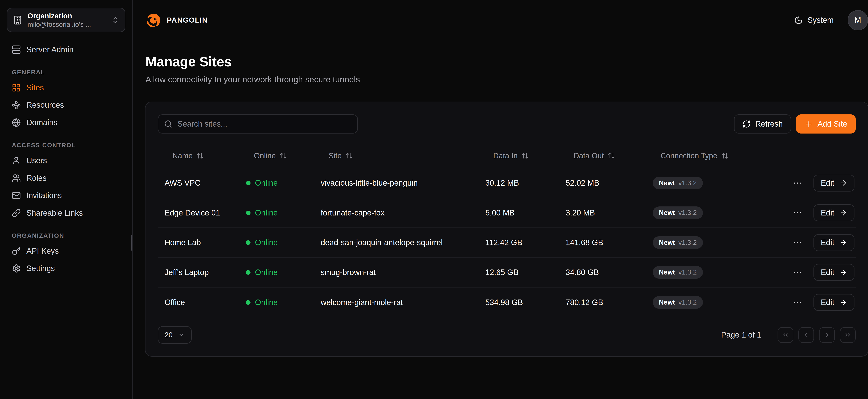 The width and height of the screenshot is (868, 399). I want to click on refresh-button: Refresh, so click(763, 124).